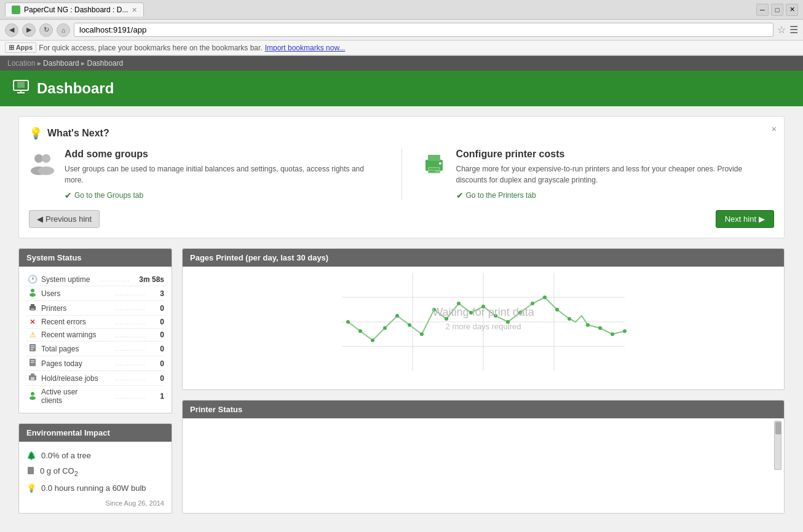 This screenshot has height=532, width=803. Describe the element at coordinates (12, 30) in the screenshot. I see `back-button: ◀` at that location.